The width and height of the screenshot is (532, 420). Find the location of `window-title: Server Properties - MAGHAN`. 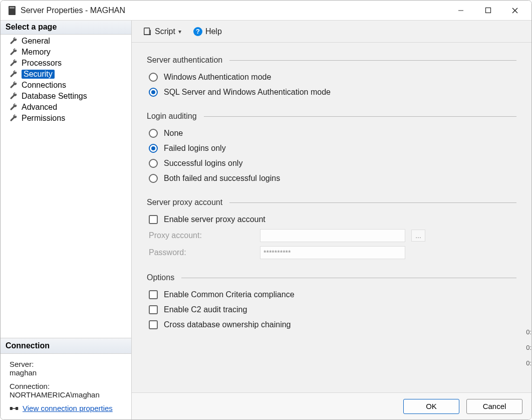

window-title: Server Properties - MAGHAN is located at coordinates (73, 11).